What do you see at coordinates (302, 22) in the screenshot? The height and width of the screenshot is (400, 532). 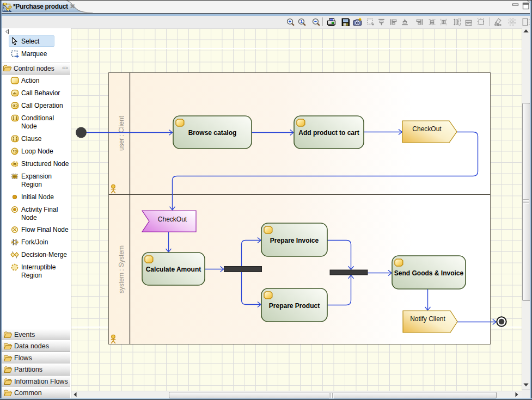 I see `svg-text: 1` at bounding box center [302, 22].